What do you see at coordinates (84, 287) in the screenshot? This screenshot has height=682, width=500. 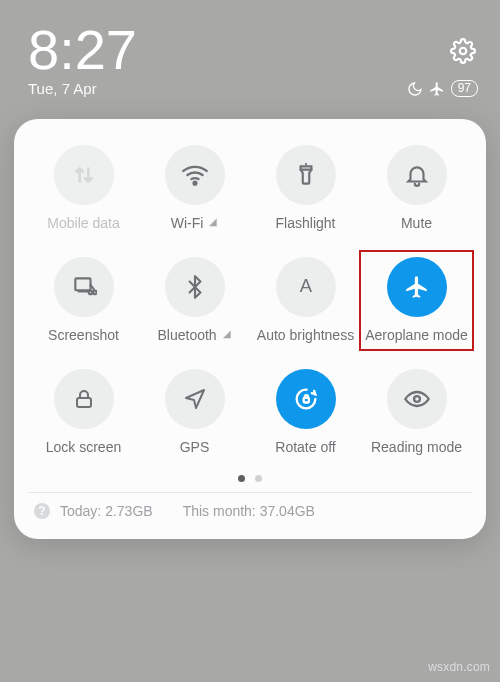 I see `screenshot-icon` at bounding box center [84, 287].